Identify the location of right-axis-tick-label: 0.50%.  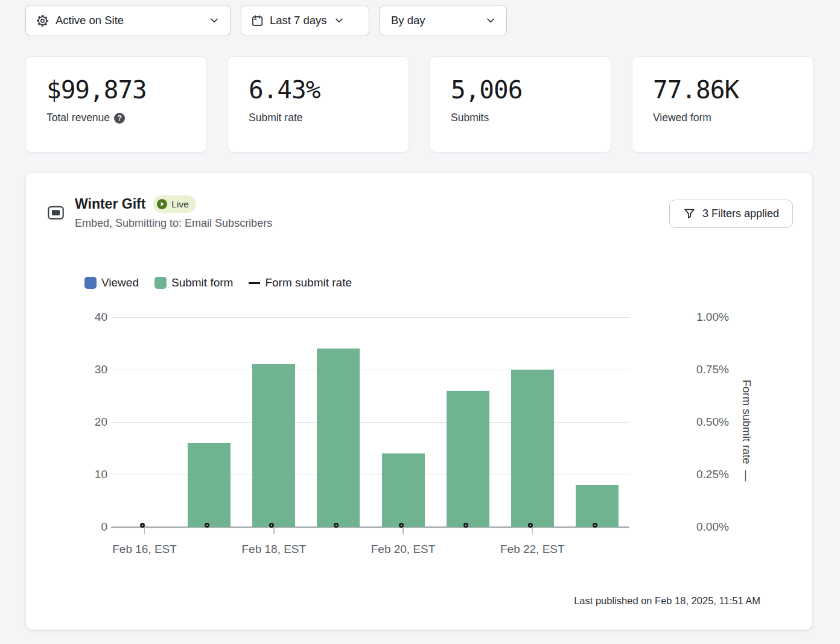
(713, 422).